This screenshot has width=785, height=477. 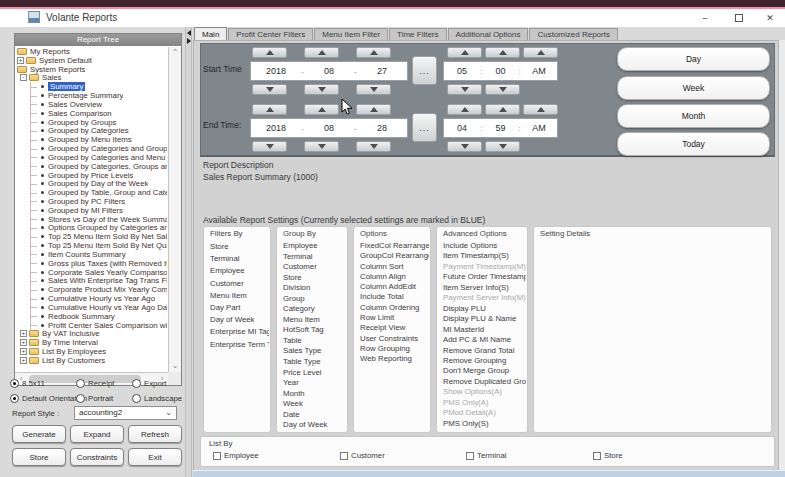 I want to click on today-button: Today, so click(x=694, y=144).